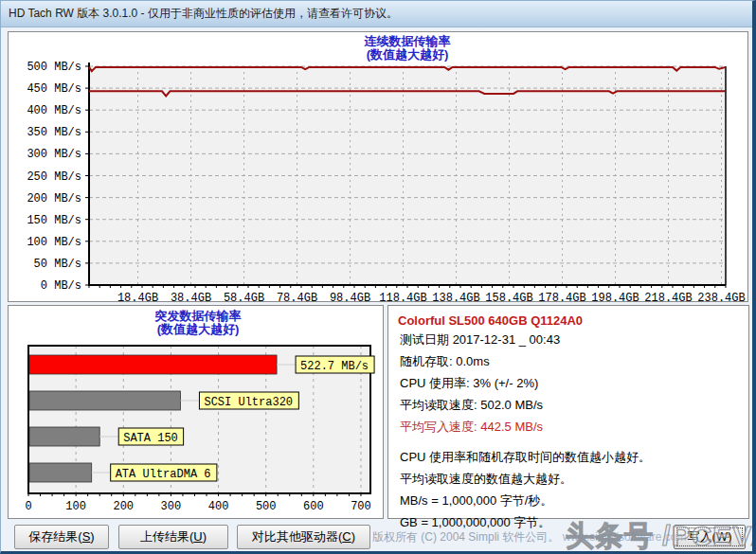 This screenshot has width=756, height=554. Describe the element at coordinates (439, 405) in the screenshot. I see `avg-read-label: 平均读取速度:` at that location.